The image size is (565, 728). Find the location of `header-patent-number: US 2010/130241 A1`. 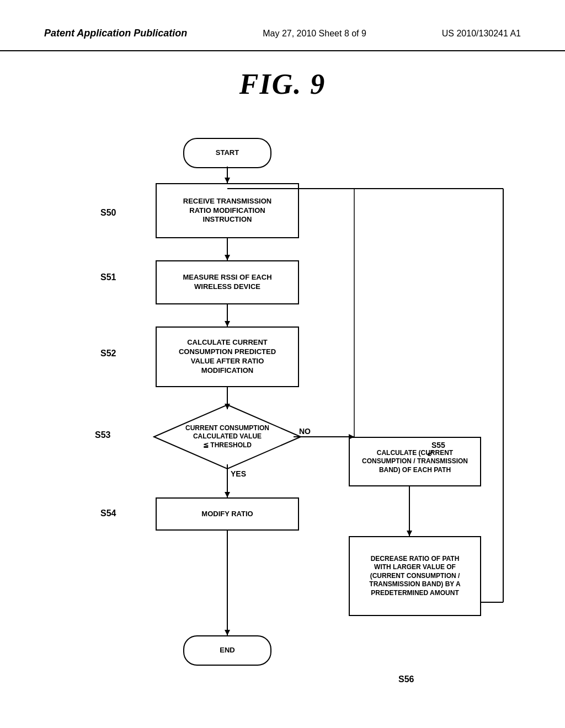

header-patent-number: US 2010/130241 A1 is located at coordinates (481, 34).